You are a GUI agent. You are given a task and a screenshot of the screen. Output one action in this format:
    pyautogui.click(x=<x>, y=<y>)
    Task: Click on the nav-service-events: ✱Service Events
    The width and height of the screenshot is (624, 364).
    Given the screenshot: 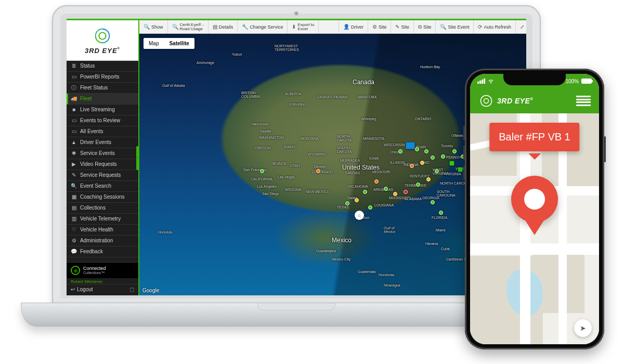 What is the action you would take?
    pyautogui.click(x=102, y=154)
    